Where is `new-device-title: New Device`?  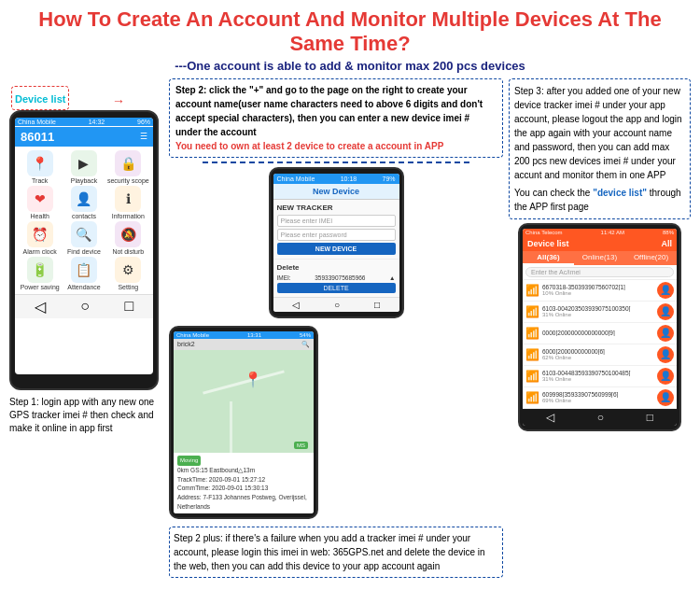 new-device-title: New Device is located at coordinates (336, 192).